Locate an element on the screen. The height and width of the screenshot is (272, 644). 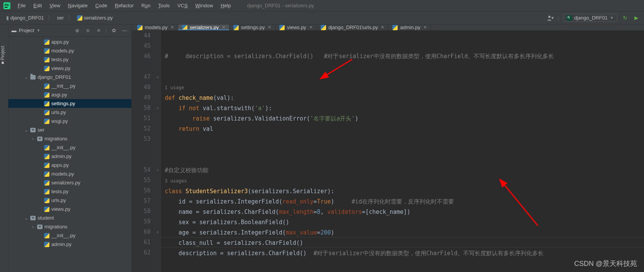
line-number: 50 is located at coordinates (141, 108).